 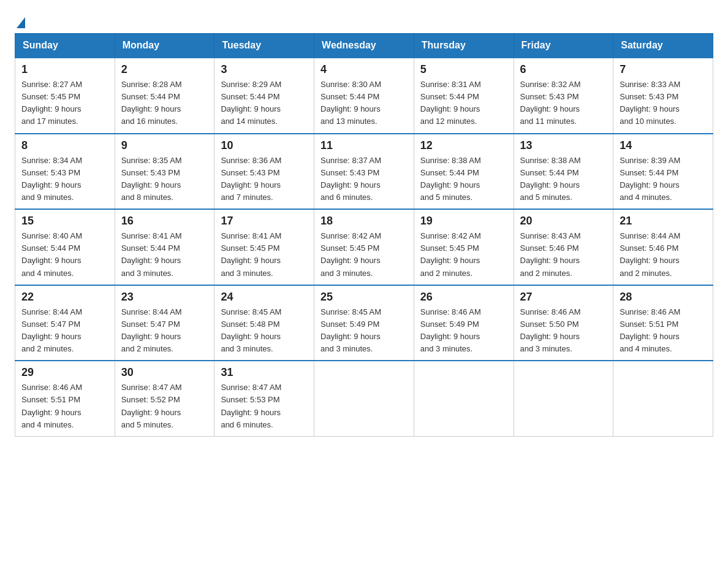 I want to click on calendar-cell: 6 Sunrise: 8:32 AM Sunset: 5:43 PM Dayli…, so click(x=564, y=96).